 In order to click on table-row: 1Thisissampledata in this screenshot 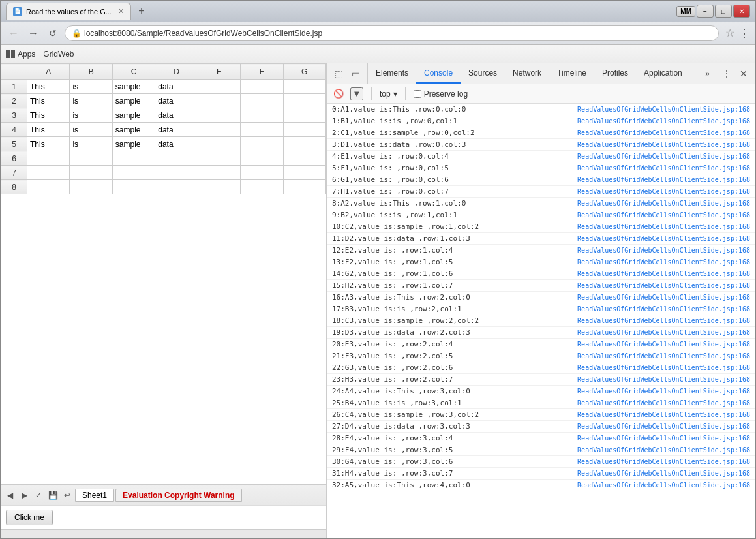, I will do `click(164, 87)`.